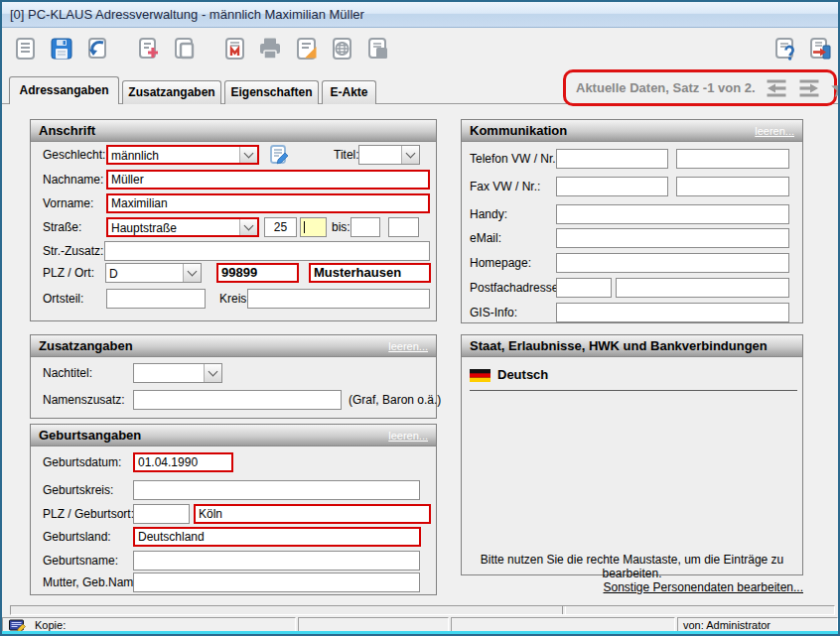 The image size is (840, 636). Describe the element at coordinates (249, 226) in the screenshot. I see `chevron-down-icon` at that location.